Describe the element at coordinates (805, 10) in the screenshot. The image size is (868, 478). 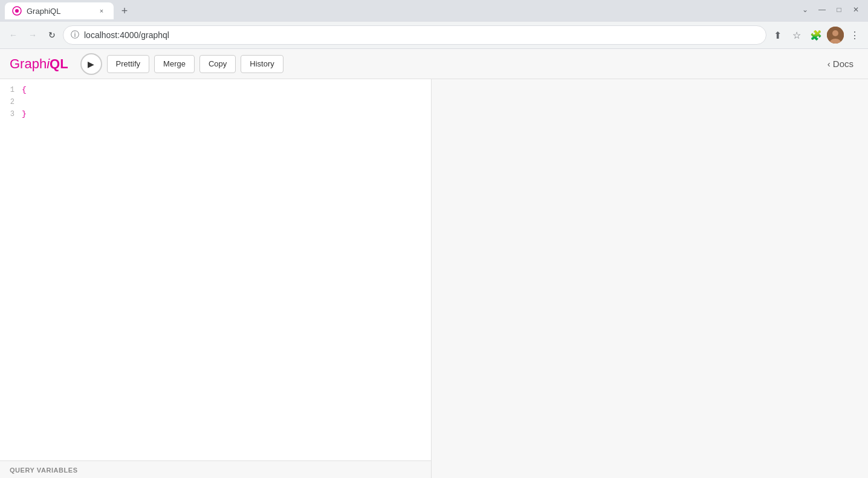
I see `chevron-down-icon: ⌄` at that location.